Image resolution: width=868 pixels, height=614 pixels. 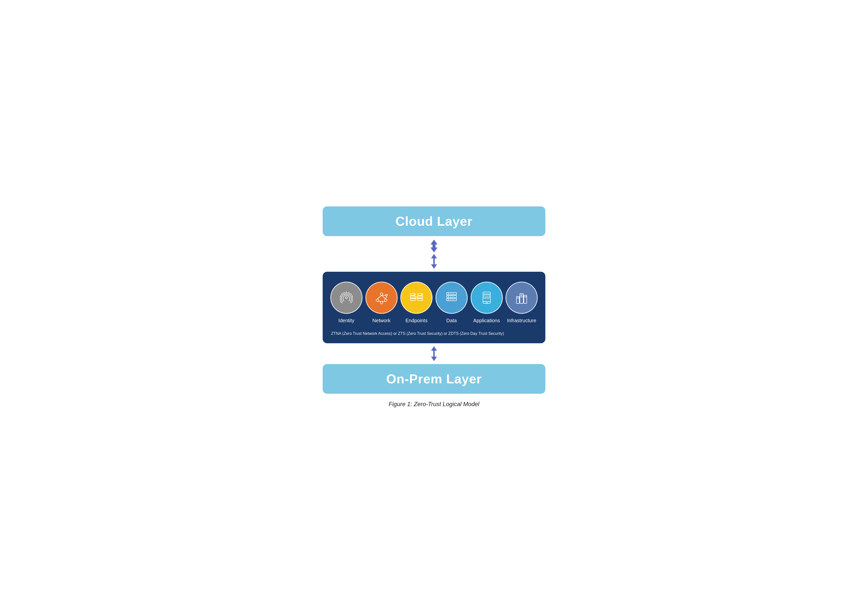 I want to click on fingerprint-icon, so click(x=346, y=298).